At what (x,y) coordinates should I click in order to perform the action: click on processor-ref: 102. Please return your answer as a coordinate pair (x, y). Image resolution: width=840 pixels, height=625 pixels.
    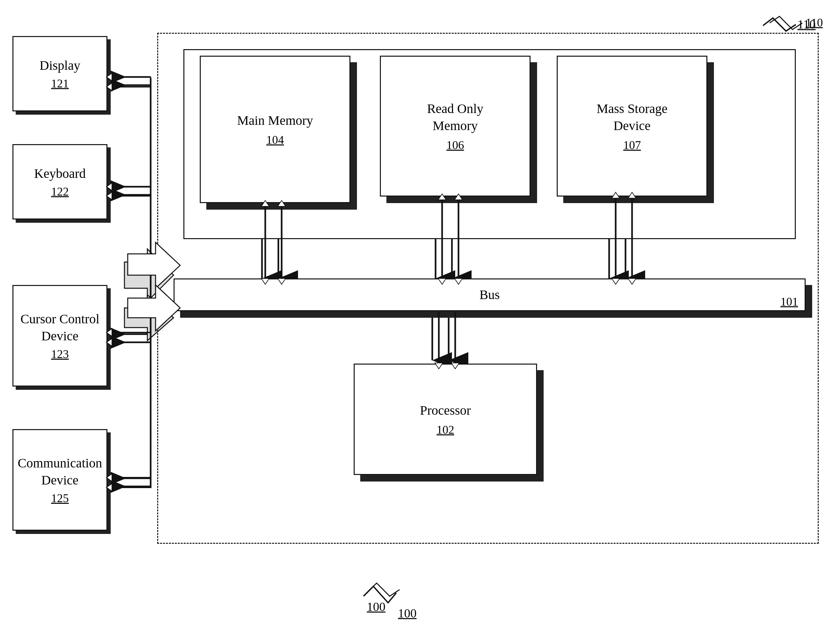
    Looking at the image, I should click on (446, 430).